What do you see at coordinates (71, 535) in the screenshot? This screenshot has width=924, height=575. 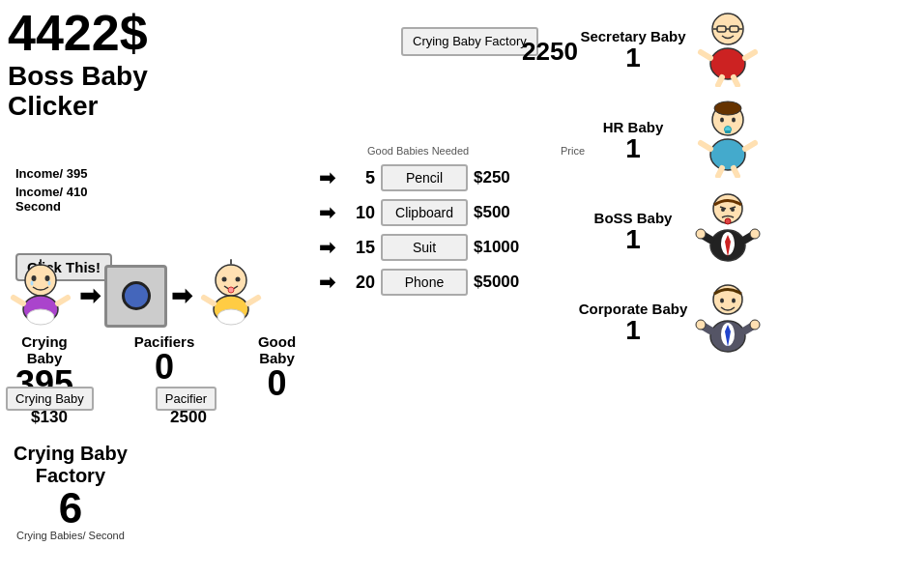 I see `factory-sub: Crying Babies/ Second` at bounding box center [71, 535].